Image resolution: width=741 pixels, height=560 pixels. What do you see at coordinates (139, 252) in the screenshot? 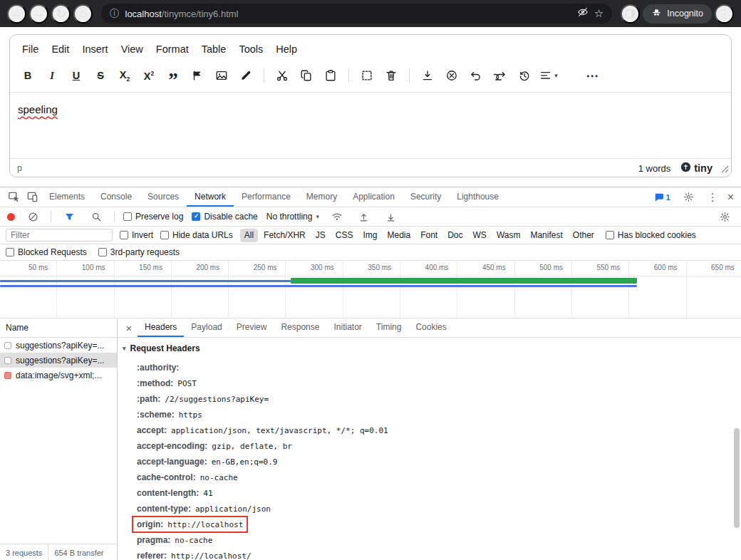
I see `third-party-requests-checkbox: 3rd-party requests` at bounding box center [139, 252].